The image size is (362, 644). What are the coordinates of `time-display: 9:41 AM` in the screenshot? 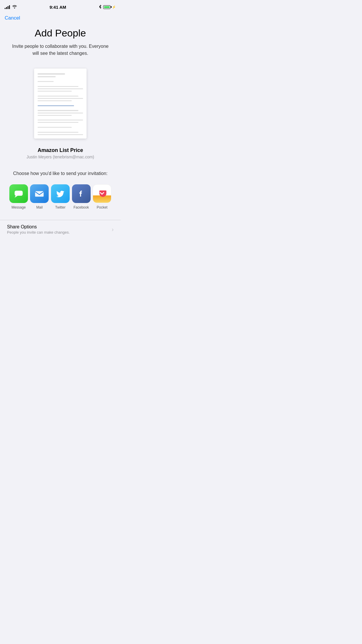 It's located at (58, 7).